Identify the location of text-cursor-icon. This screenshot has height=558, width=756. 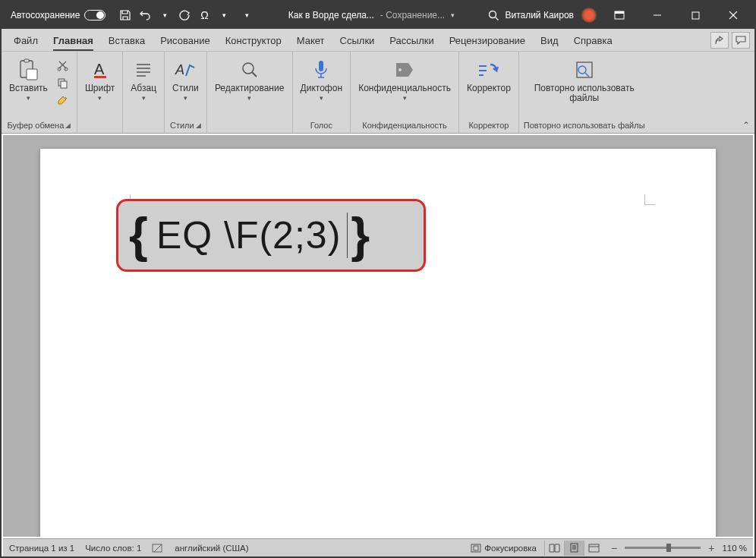
(348, 235).